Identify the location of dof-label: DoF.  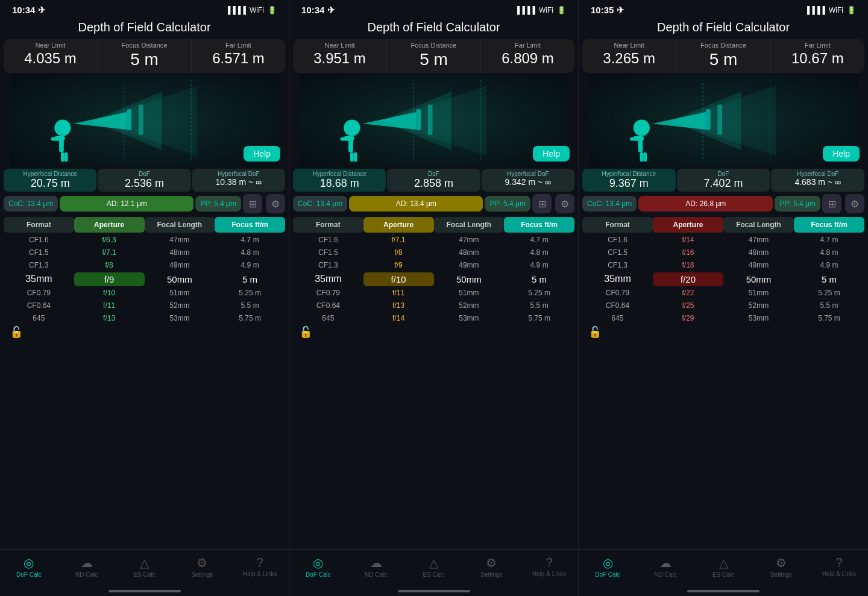
(433, 174).